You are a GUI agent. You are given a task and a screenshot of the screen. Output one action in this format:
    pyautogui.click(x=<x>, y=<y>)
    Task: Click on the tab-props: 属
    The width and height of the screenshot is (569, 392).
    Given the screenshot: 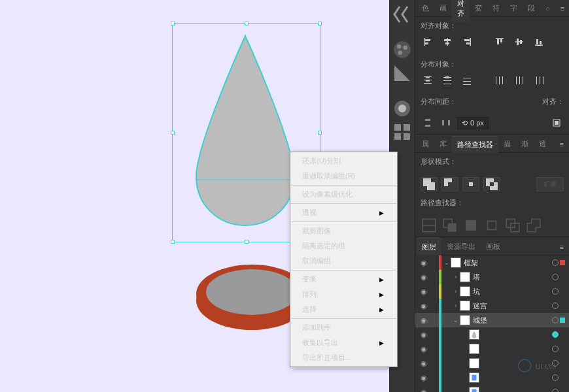 What is the action you would take?
    pyautogui.click(x=425, y=144)
    